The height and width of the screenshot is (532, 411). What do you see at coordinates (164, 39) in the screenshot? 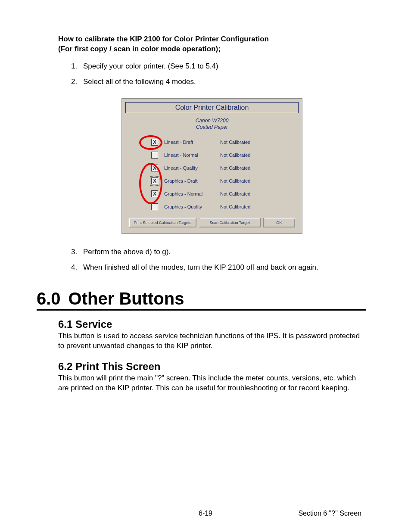
I see `intro-line1: How to calibrate the KIP 2100 for Color …` at bounding box center [164, 39].